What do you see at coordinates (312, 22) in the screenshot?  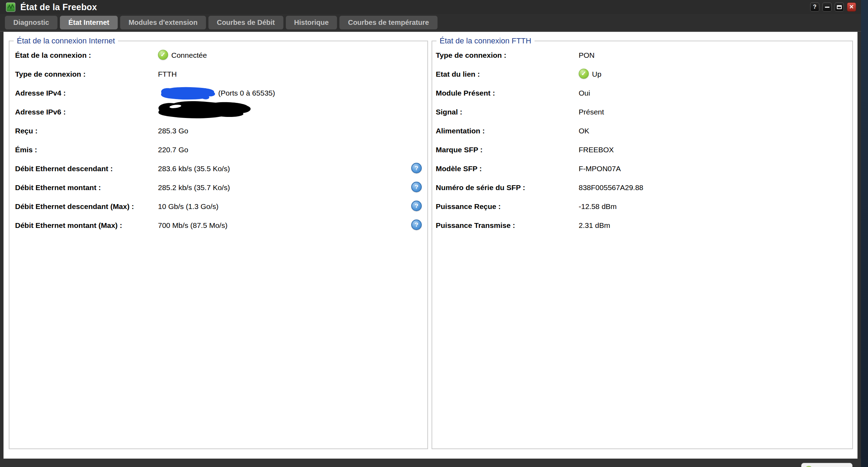 I see `tab-historique: Historique` at bounding box center [312, 22].